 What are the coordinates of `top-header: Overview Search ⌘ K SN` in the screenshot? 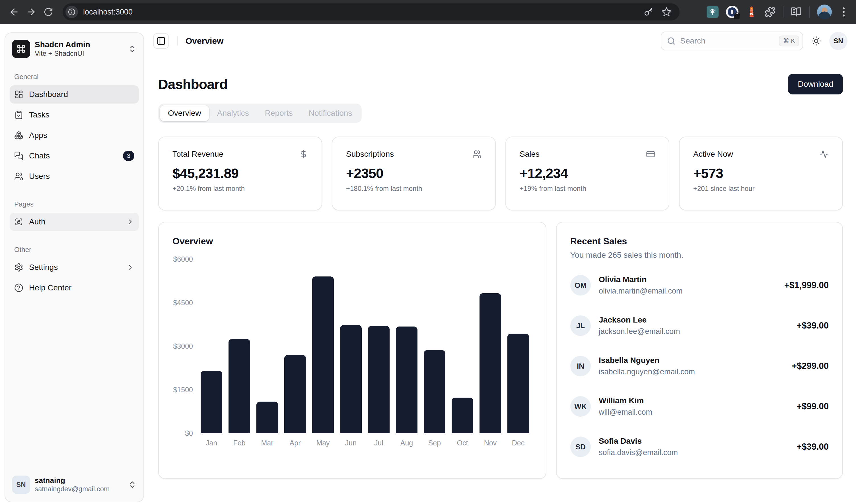 It's located at (500, 41).